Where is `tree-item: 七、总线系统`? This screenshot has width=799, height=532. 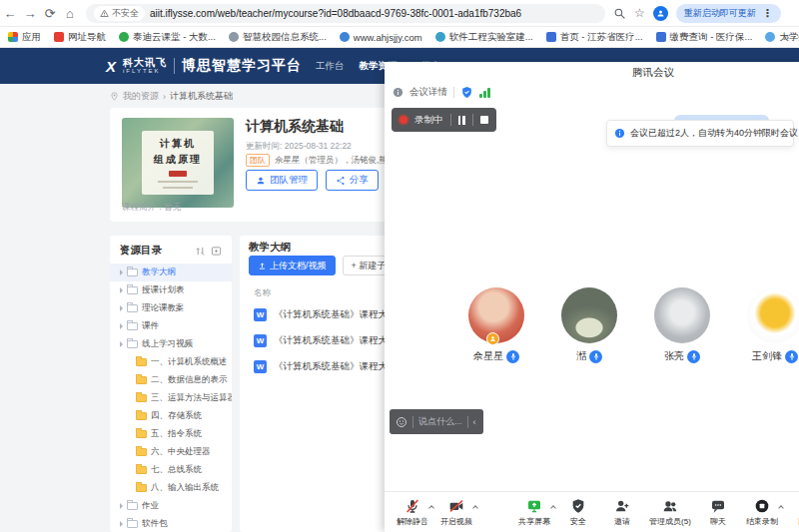 tree-item: 七、总线系统 is located at coordinates (171, 470).